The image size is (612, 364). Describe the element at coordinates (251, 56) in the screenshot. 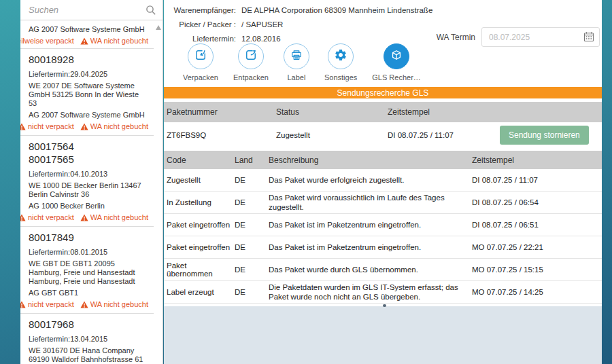

I see `unpack-out-of-box-icon` at that location.